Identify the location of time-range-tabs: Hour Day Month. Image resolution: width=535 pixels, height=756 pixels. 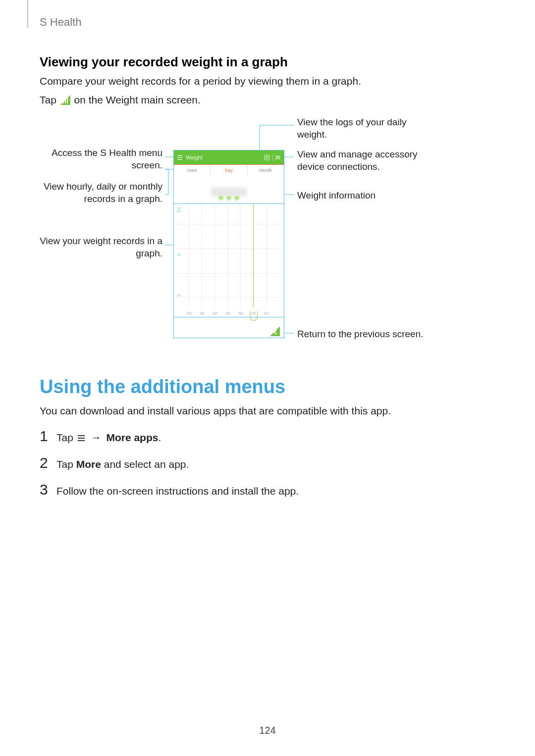
(229, 170).